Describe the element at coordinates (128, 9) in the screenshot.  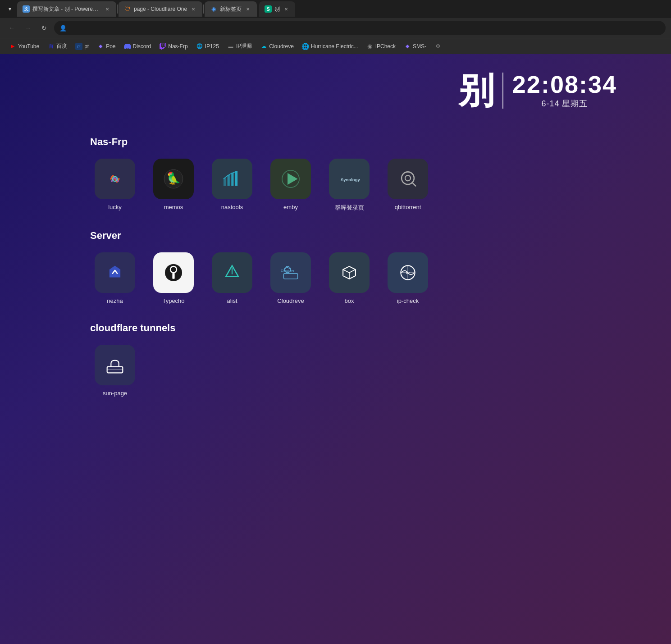
I see `tab-favicon-cf: 🛡` at that location.